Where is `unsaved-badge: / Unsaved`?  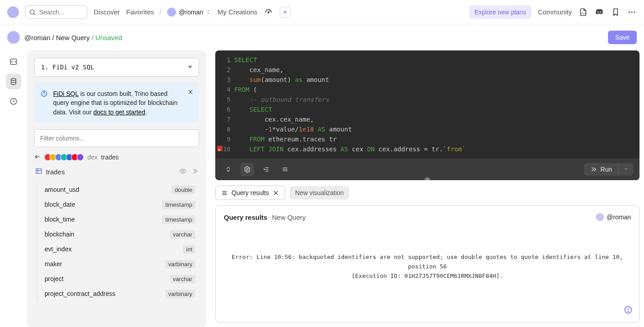
unsaved-badge: / Unsaved is located at coordinates (107, 38).